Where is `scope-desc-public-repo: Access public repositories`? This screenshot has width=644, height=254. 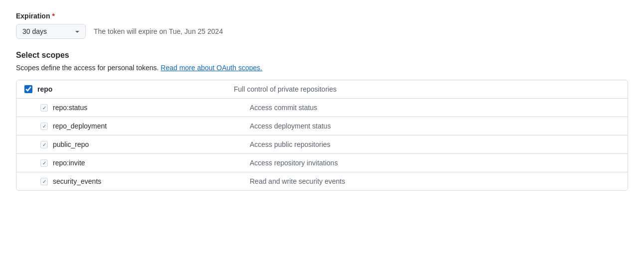 scope-desc-public-repo: Access public repositories is located at coordinates (435, 144).